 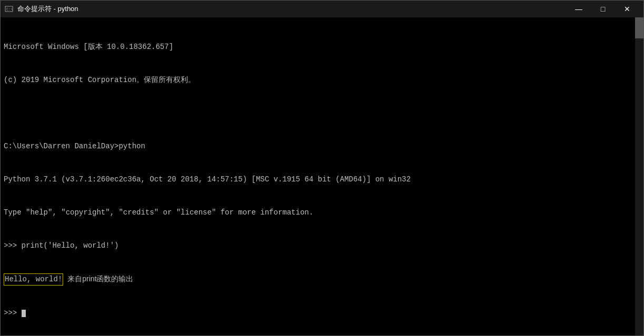 I want to click on cmd-icon: C:\, so click(x=9, y=9).